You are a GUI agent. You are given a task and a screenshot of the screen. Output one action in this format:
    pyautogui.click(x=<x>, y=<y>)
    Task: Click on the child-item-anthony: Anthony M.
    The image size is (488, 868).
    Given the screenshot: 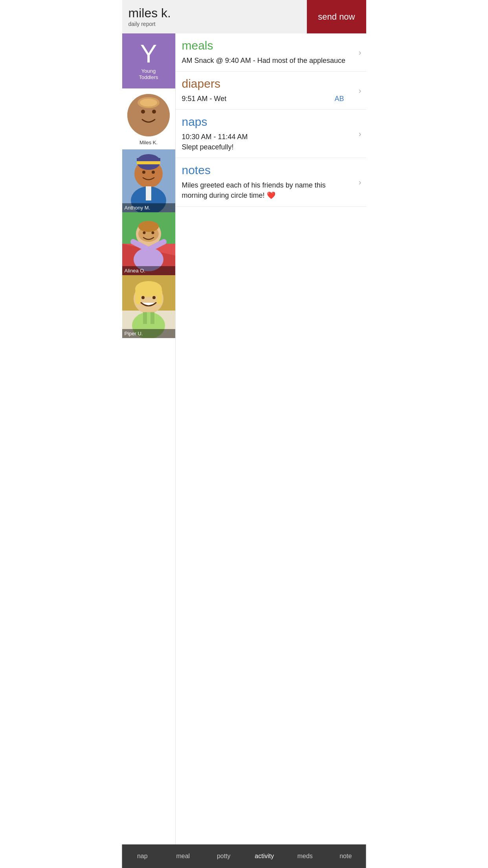 What is the action you would take?
    pyautogui.click(x=149, y=181)
    